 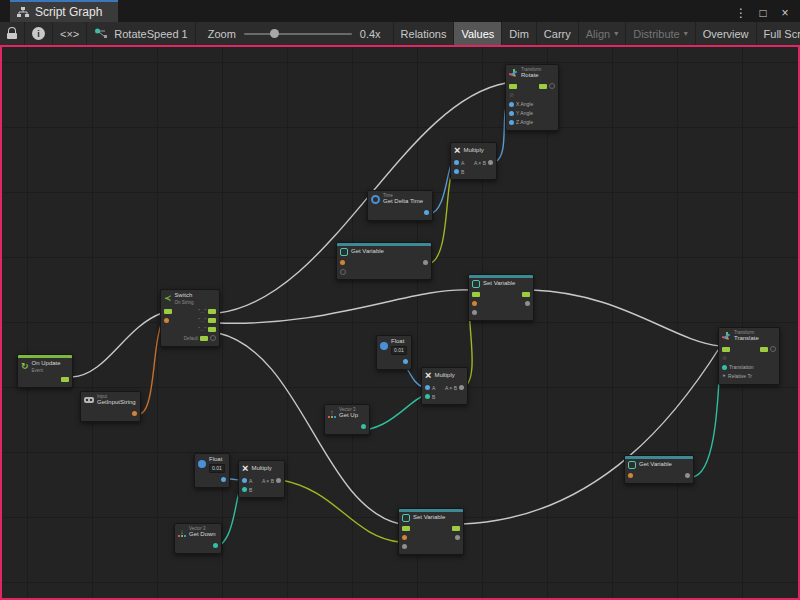 I want to click on overview-label: Overview, so click(x=726, y=34).